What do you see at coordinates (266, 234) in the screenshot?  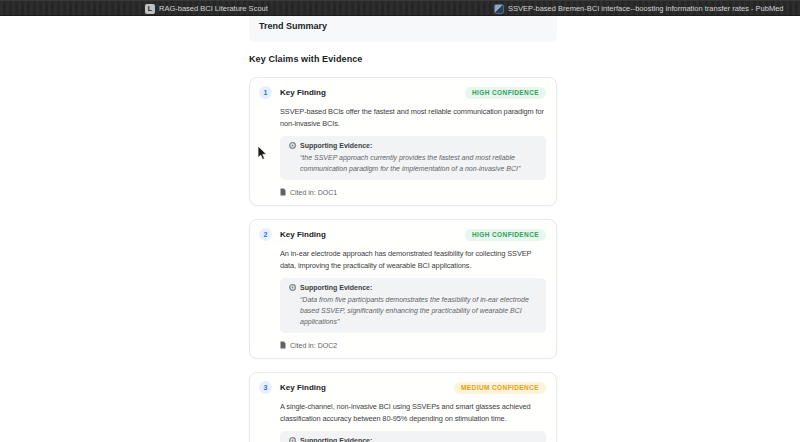 I see `claim-number-badge: 2` at bounding box center [266, 234].